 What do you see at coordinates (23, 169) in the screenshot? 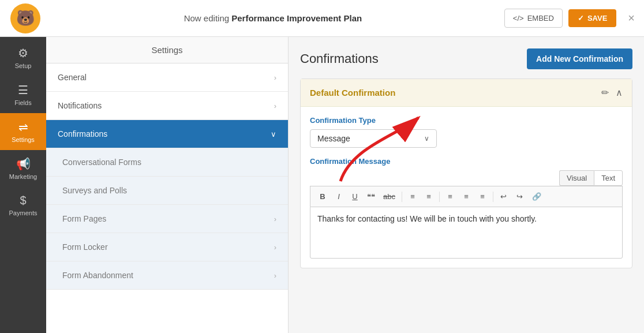
I see `sidebar-item-marketing: 📢 Marketing` at bounding box center [23, 169].